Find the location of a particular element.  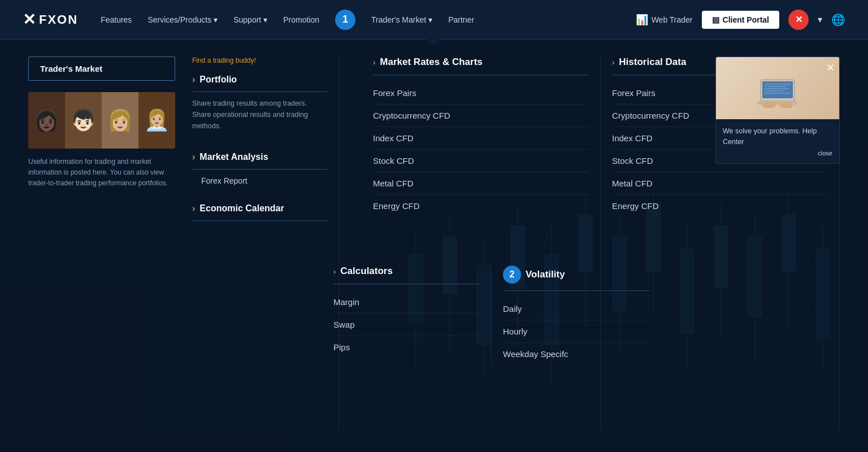

navbar: ✕ FXON Features Services/Products ▾ Supp… is located at coordinates (434, 20).